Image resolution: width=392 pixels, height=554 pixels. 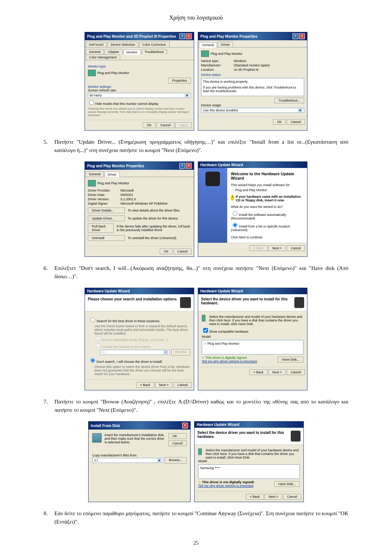 What do you see at coordinates (253, 105) in the screenshot?
I see `device-usage-label: Device usage:` at bounding box center [253, 105].